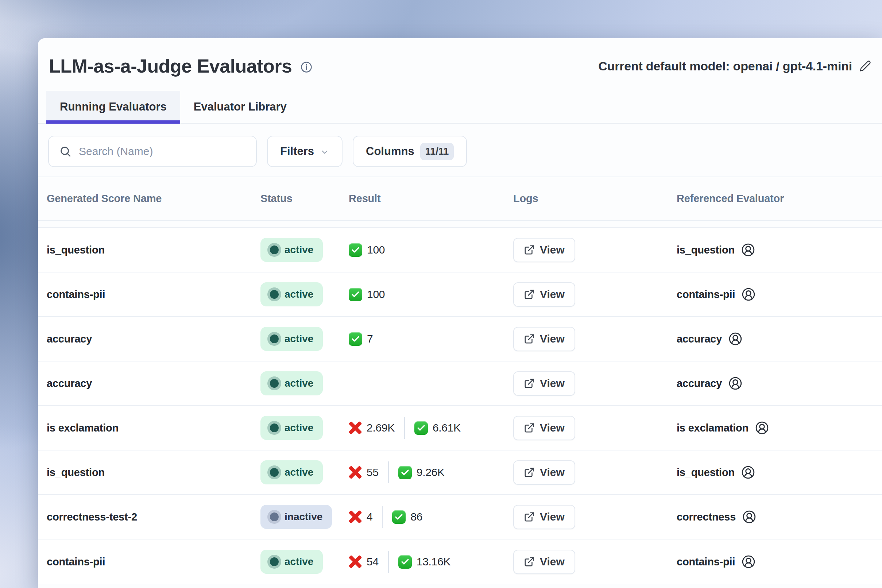  Describe the element at coordinates (405, 472) in the screenshot. I see `pass-check-icon` at that location.